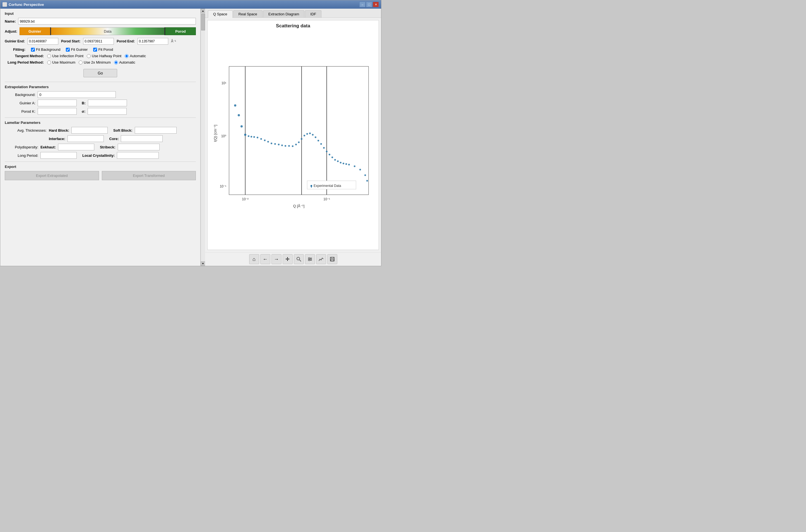 This screenshot has height=532, width=806. Describe the element at coordinates (310, 259) in the screenshot. I see `configure-tool-button` at that location.